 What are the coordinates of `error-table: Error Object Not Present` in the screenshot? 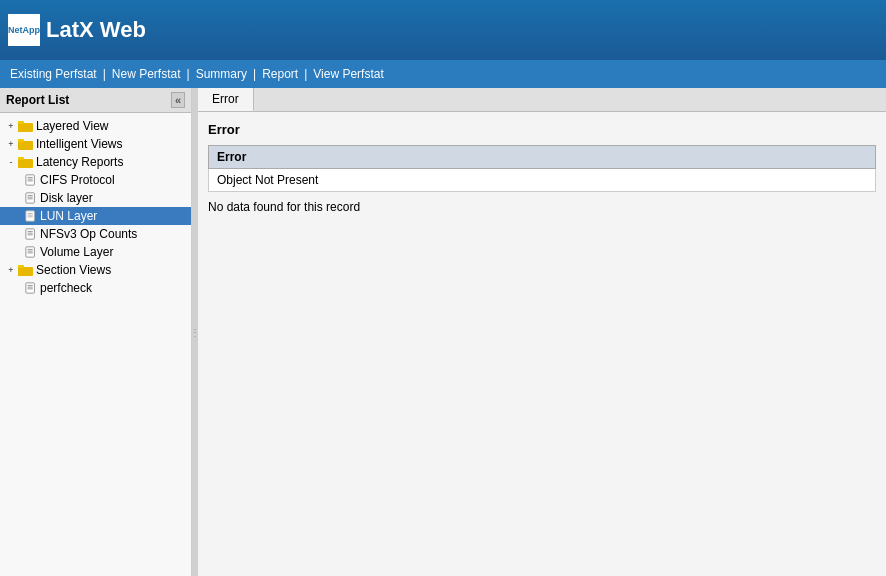 It's located at (542, 168).